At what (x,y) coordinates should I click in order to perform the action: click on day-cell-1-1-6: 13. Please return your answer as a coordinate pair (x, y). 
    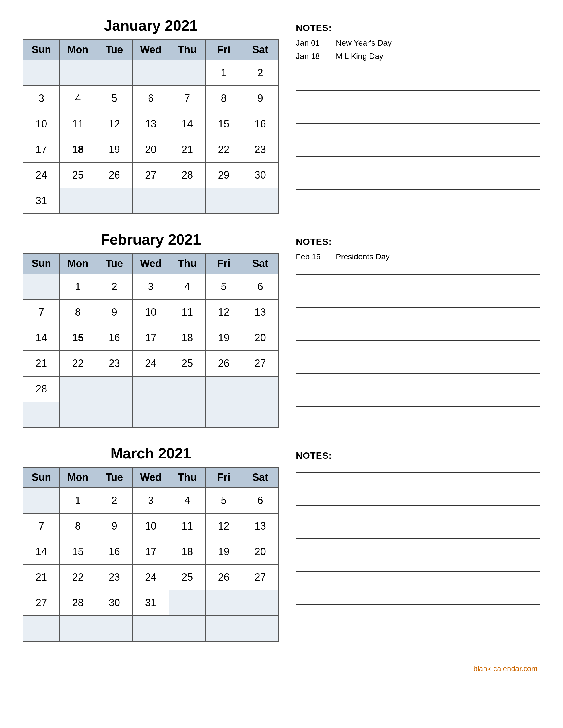
    Looking at the image, I should click on (260, 312).